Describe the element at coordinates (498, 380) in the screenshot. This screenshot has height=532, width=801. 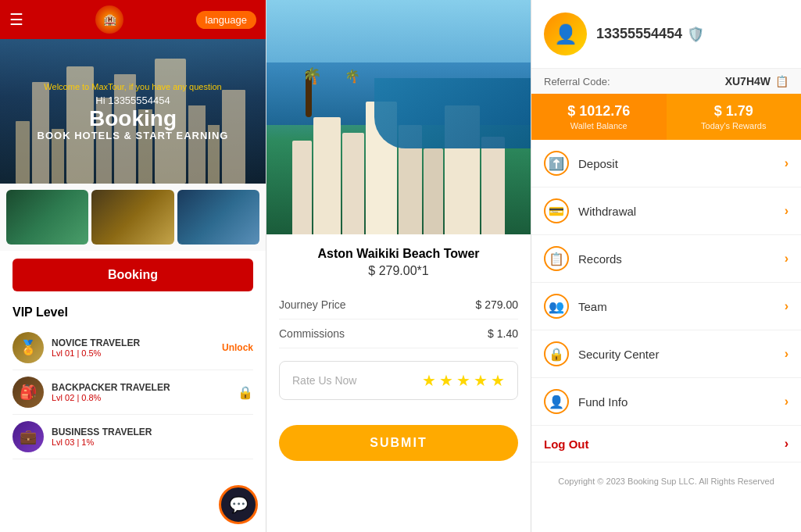
I see `star-5: ★` at that location.